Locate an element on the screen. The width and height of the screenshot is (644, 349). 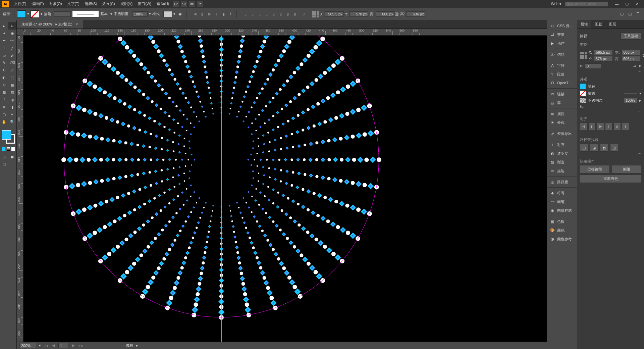
recolor-artwork-icon: ◉ is located at coordinates (180, 14).